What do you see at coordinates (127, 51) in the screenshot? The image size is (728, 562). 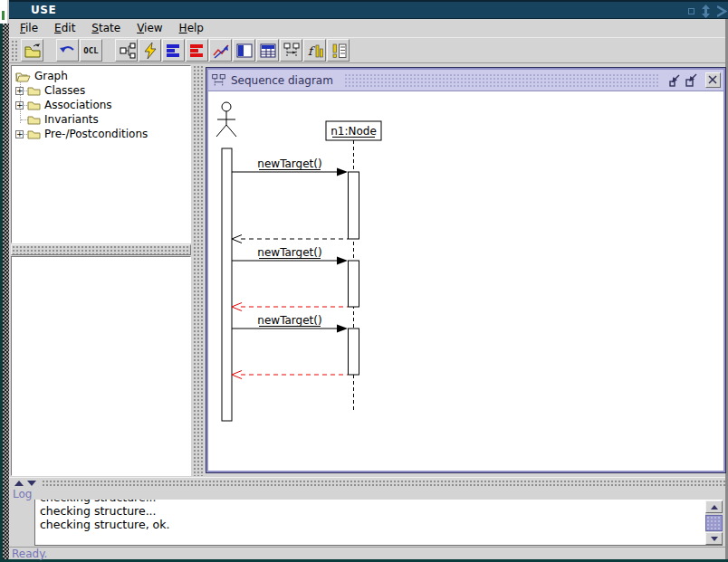 I see `class-diagram-icon` at bounding box center [127, 51].